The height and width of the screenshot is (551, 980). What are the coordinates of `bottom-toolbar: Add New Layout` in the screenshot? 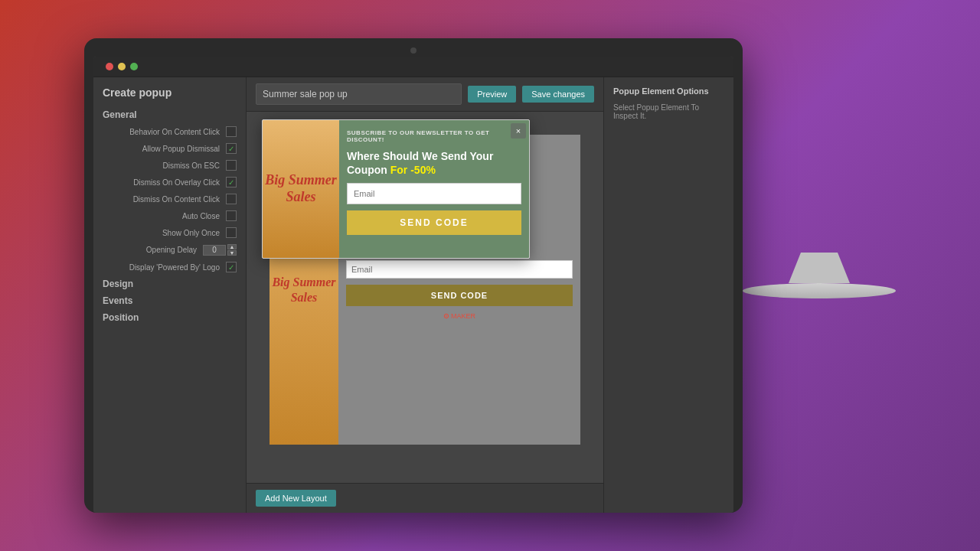 It's located at (425, 497).